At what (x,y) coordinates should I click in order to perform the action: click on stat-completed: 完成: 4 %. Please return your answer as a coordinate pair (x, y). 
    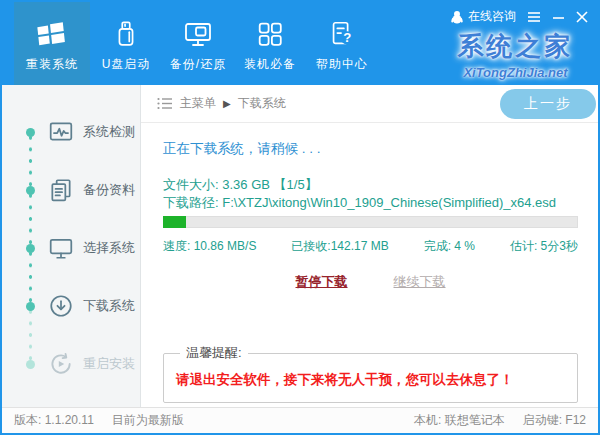
    Looking at the image, I should click on (450, 246).